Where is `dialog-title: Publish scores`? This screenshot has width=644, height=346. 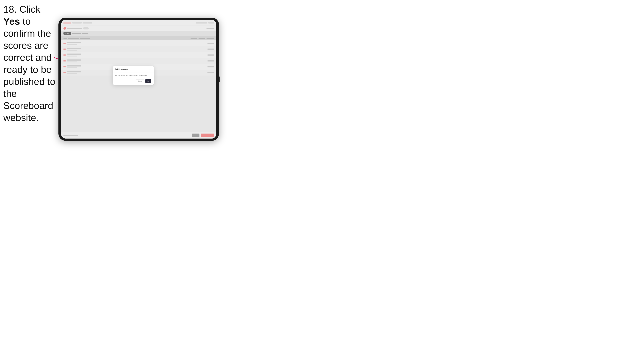 dialog-title: Publish scores is located at coordinates (122, 69).